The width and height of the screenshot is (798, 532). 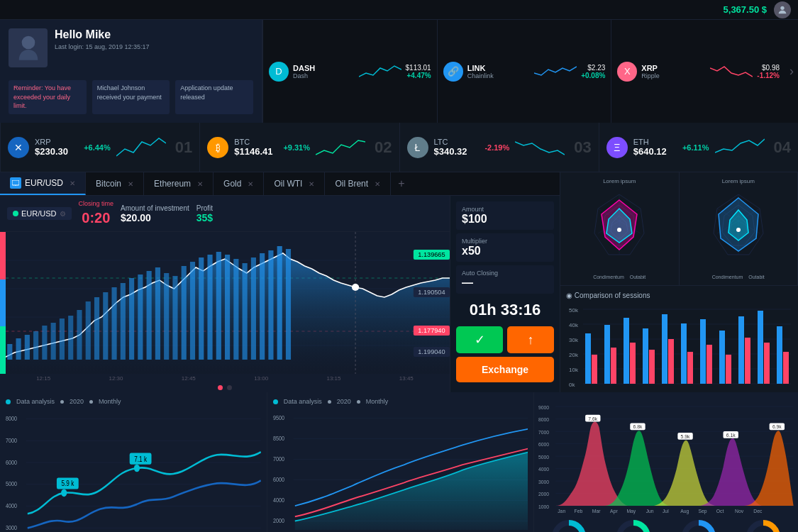 I want to click on svg-text: 9500, so click(x=279, y=418).